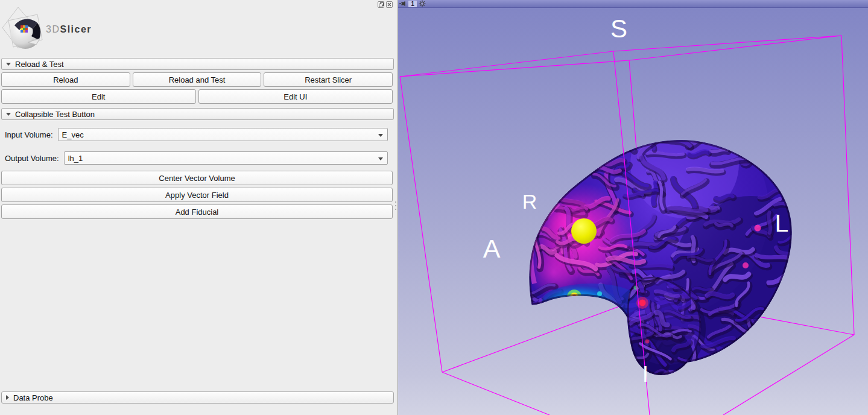 The height and width of the screenshot is (415, 868). Describe the element at coordinates (69, 30) in the screenshot. I see `app-title: 3DSlicer` at that location.